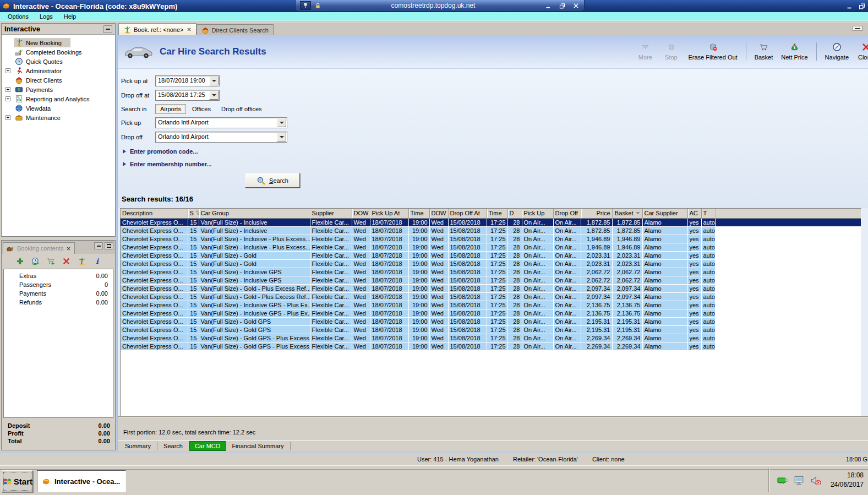  What do you see at coordinates (548, 6) in the screenshot?
I see `rdp-minimize-icon` at bounding box center [548, 6].